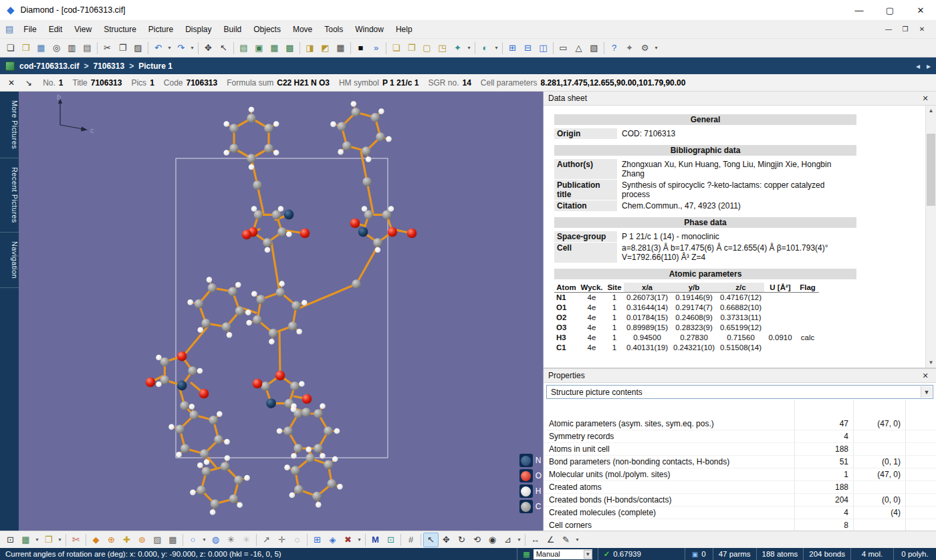  What do you see at coordinates (96, 540) in the screenshot?
I see `add-atom-icon: ◆` at bounding box center [96, 540].